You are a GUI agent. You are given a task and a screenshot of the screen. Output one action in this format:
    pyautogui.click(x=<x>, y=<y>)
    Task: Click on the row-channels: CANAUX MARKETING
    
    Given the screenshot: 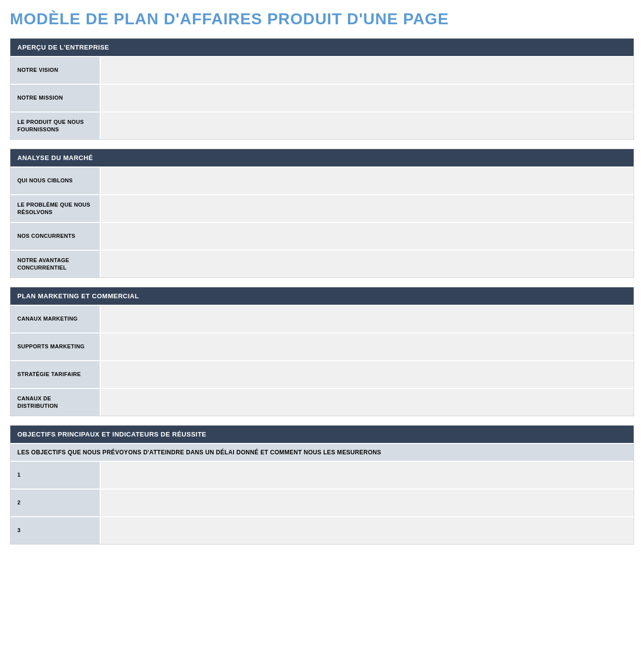 What is the action you would take?
    pyautogui.click(x=322, y=319)
    